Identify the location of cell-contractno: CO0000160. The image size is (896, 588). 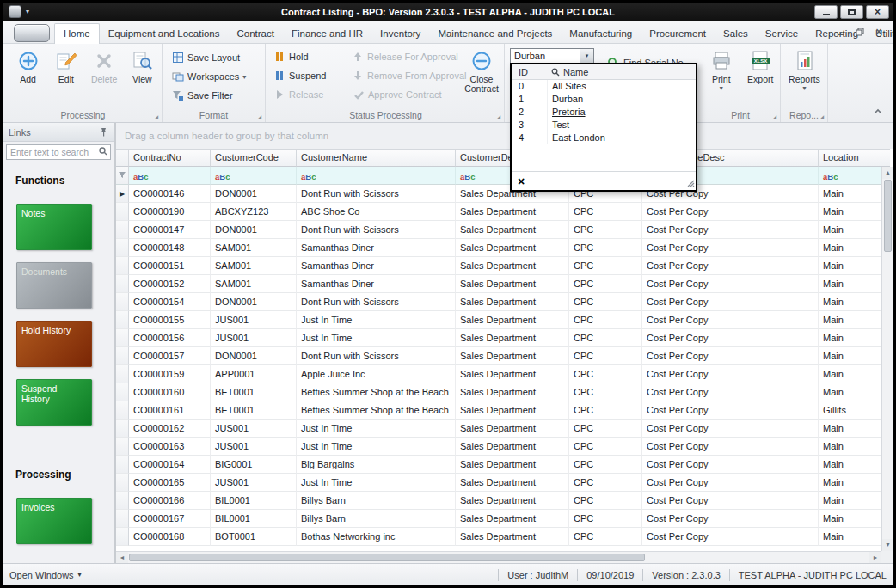
(170, 392).